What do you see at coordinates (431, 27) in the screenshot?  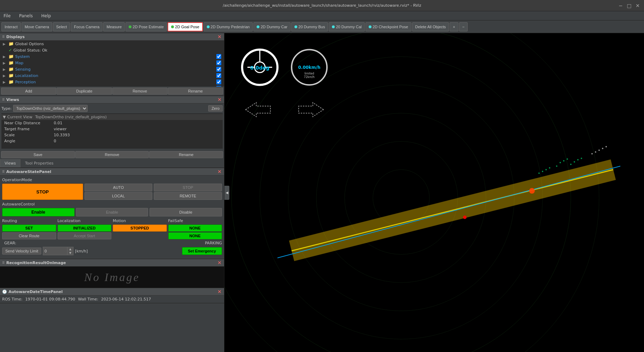 I see `delete-all-button: Delete All Objects` at bounding box center [431, 27].